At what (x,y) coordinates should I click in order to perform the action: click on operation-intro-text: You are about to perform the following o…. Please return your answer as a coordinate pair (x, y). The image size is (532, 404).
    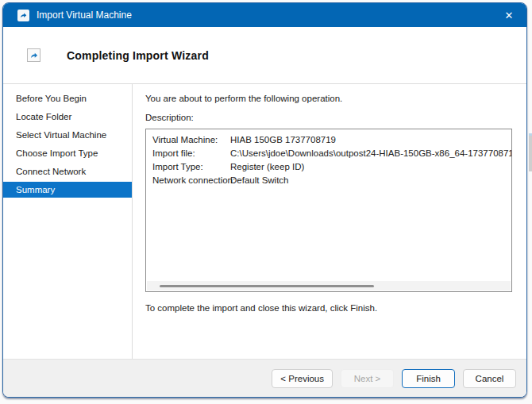
    Looking at the image, I should click on (329, 98).